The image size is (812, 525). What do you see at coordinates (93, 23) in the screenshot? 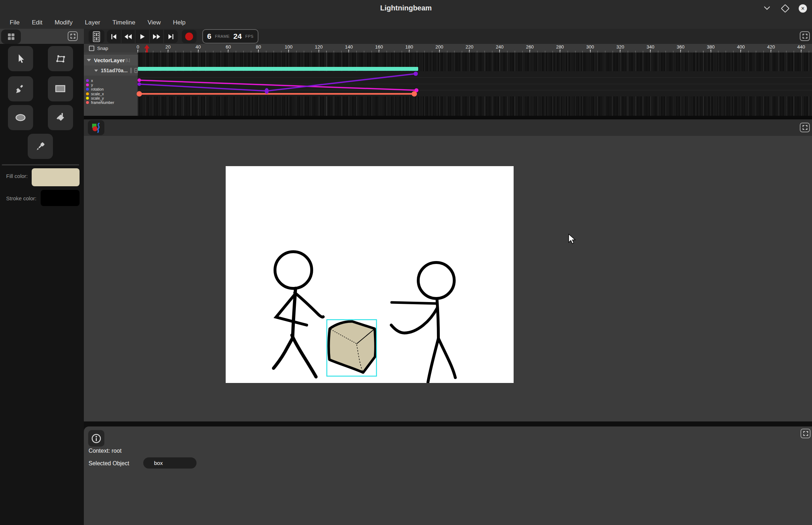
I see `menu-item: Layer` at bounding box center [93, 23].